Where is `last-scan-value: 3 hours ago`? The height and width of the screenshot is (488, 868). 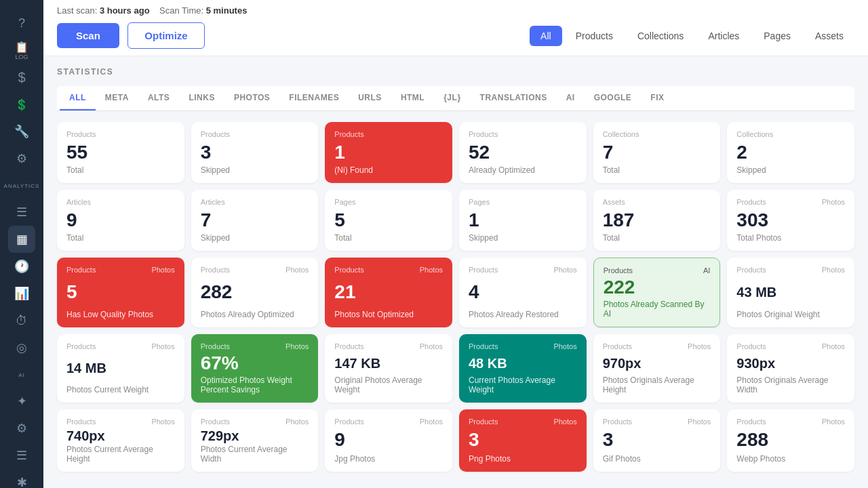
last-scan-value: 3 hours ago is located at coordinates (125, 11).